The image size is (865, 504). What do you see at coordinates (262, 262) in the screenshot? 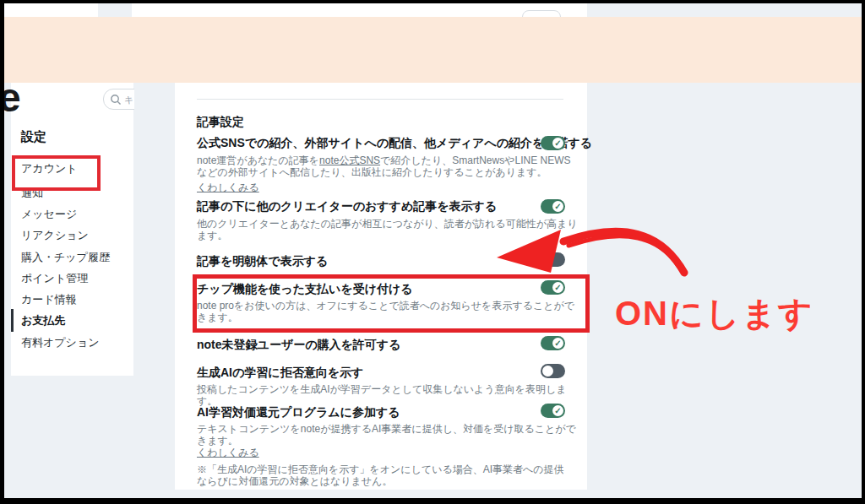
I see `setting-title-mincho-font: 記事を明朝体で表示する` at bounding box center [262, 262].